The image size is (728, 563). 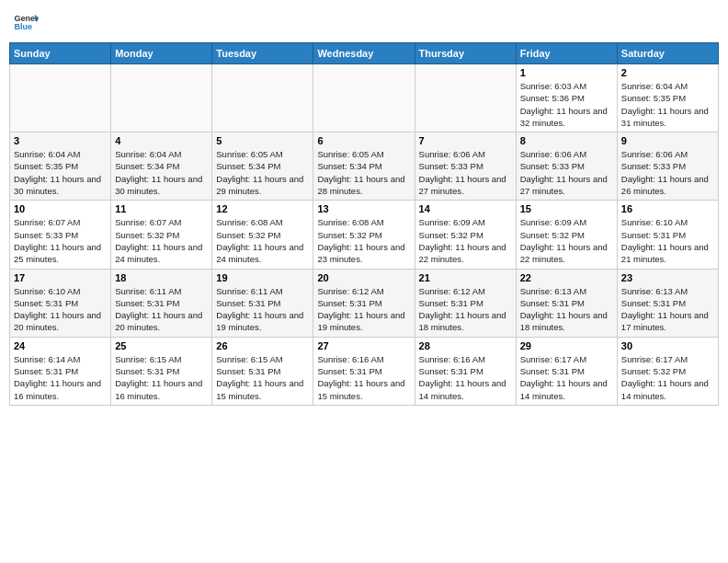 I want to click on day-info: Sunrise: 6:14 AMSunset: 5:31 PMDaylight:…, so click(x=61, y=377).